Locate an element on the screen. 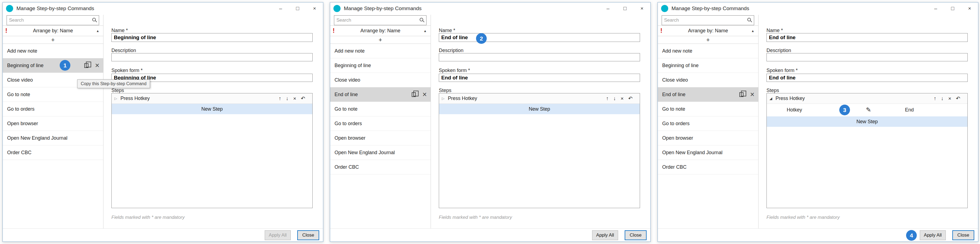  spoken-form-label: Spoken form * is located at coordinates (454, 71).